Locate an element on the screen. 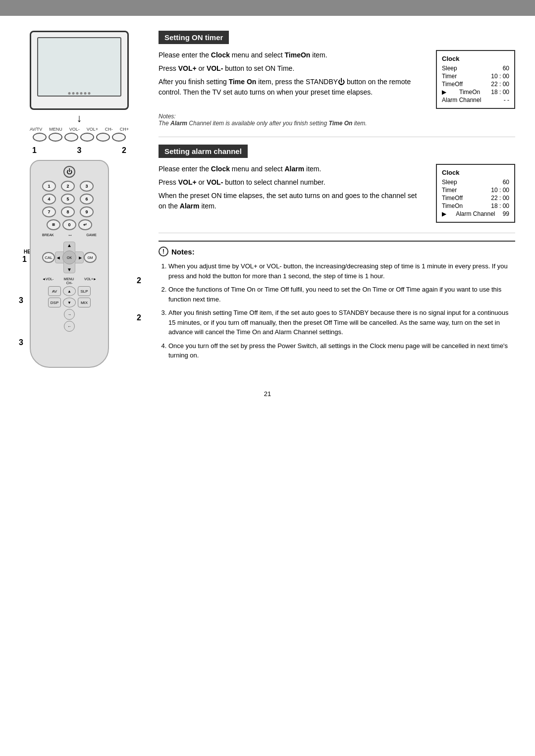 The width and height of the screenshot is (535, 756). alarm-para2: Press VOL+ or VOL- button to select chan… is located at coordinates (292, 182).